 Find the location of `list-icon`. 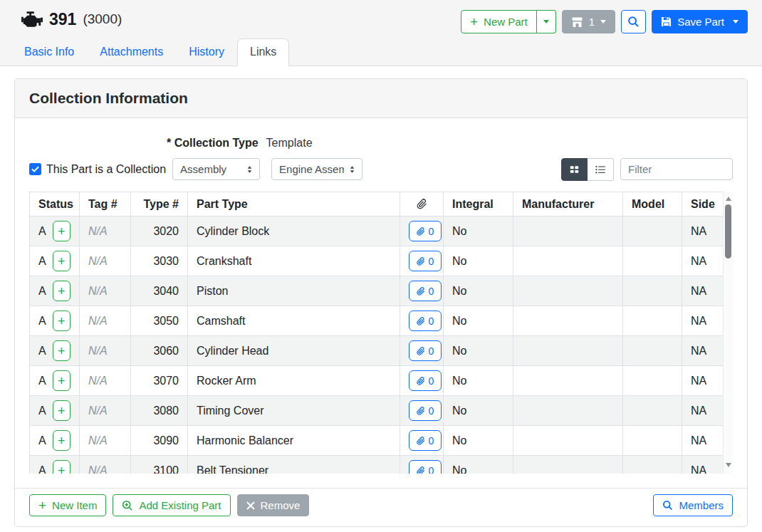

list-icon is located at coordinates (600, 169).